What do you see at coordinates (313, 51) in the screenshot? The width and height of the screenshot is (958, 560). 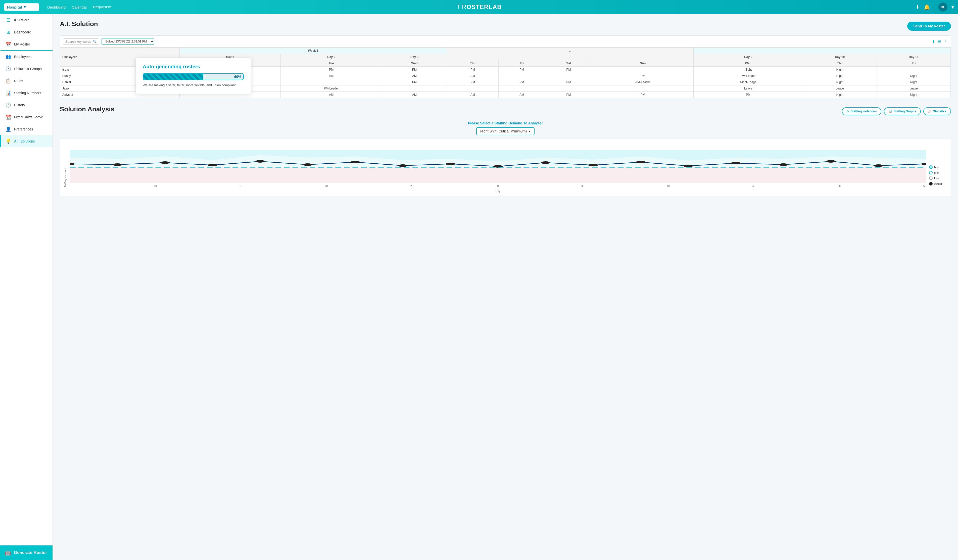 I see `week1-header: Week 1` at bounding box center [313, 51].